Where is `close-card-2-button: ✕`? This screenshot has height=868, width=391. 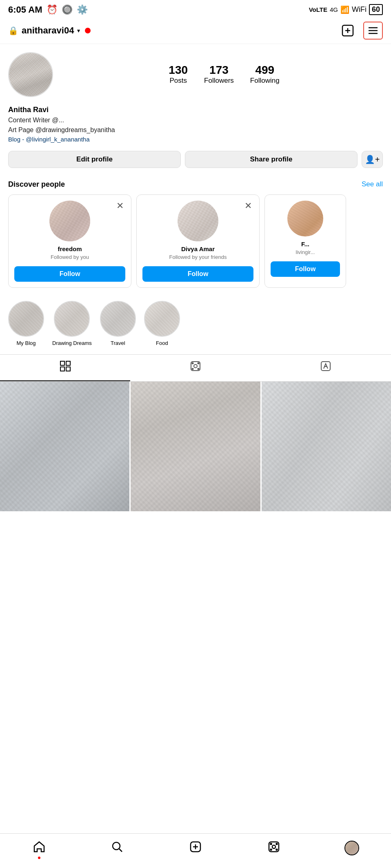 close-card-2-button: ✕ is located at coordinates (248, 206).